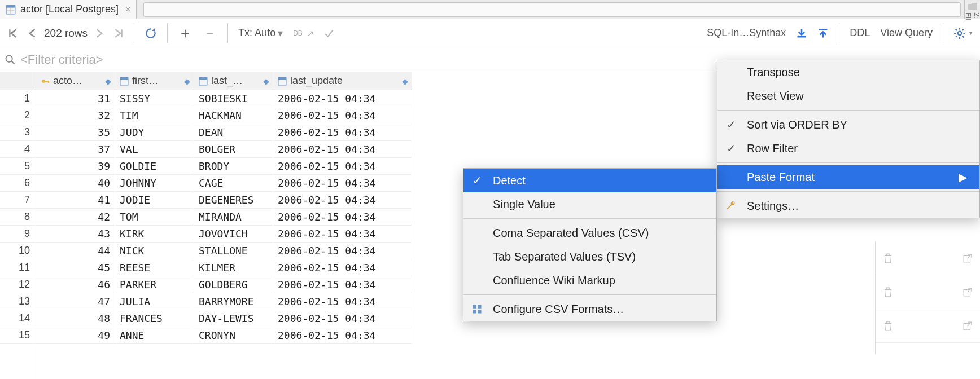  What do you see at coordinates (224, 166) in the screenshot?
I see `table-row: 39GOLDIEBRODY2006-02-15 04:34` at bounding box center [224, 166].